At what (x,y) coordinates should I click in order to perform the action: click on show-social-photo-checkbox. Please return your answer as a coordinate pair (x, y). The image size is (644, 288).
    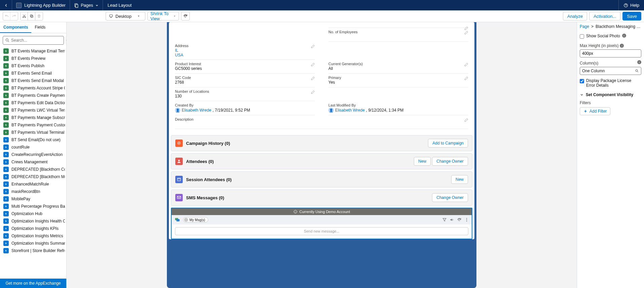
    Looking at the image, I should click on (582, 36).